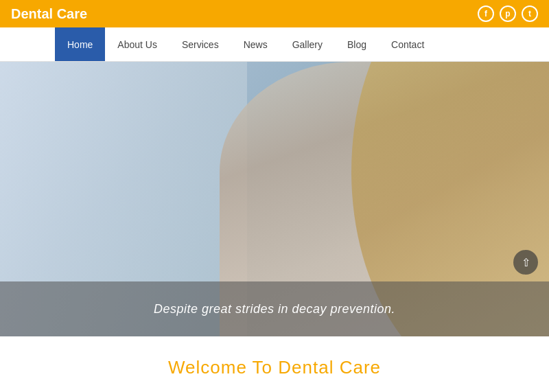  What do you see at coordinates (274, 309) in the screenshot?
I see `hero-overlay: Despite great strides in decay preventio…` at bounding box center [274, 309].